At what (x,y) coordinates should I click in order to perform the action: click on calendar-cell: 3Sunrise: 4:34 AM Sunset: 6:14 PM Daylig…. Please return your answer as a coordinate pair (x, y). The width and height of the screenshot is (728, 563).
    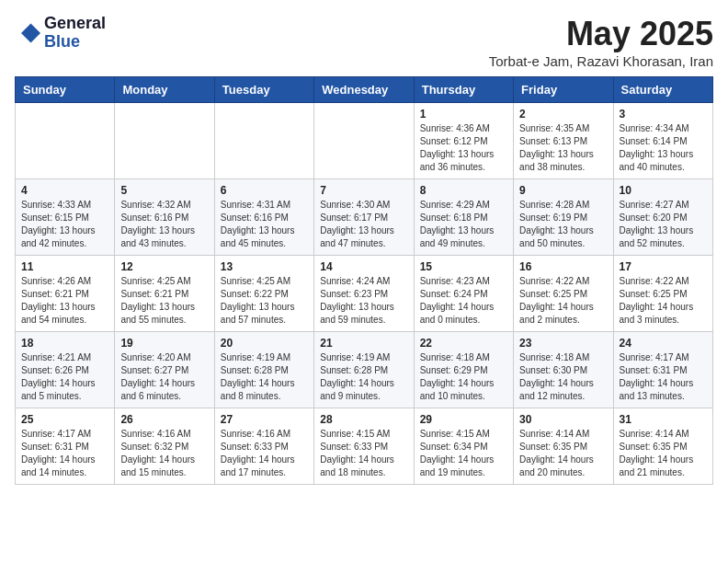
    Looking at the image, I should click on (663, 142).